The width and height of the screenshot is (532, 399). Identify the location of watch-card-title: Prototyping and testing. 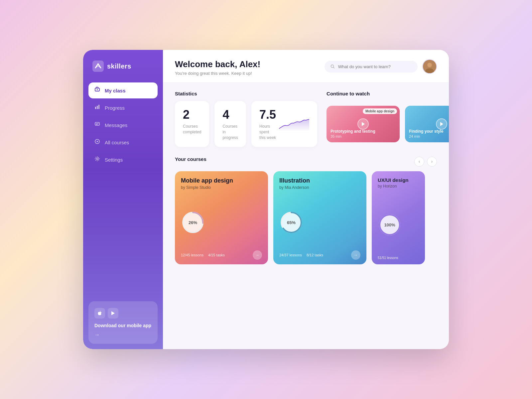
(353, 132).